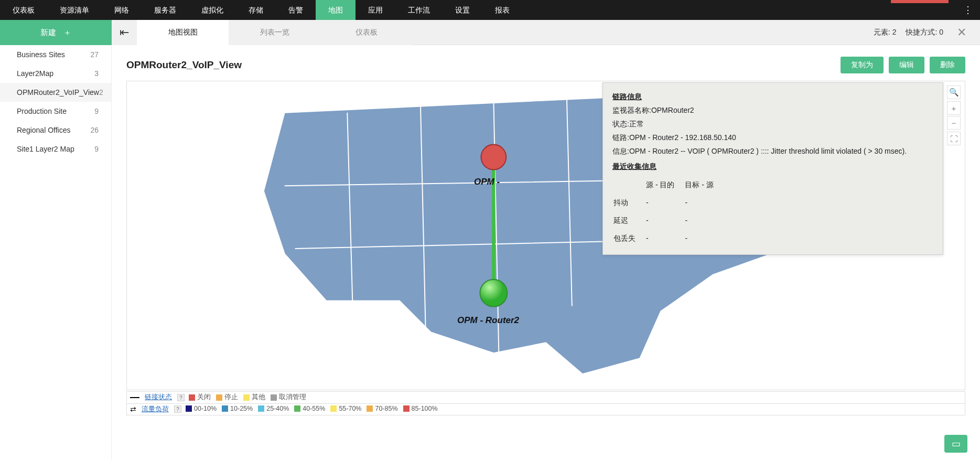  I want to click on sidebar-item: Regional Offices26, so click(56, 130).